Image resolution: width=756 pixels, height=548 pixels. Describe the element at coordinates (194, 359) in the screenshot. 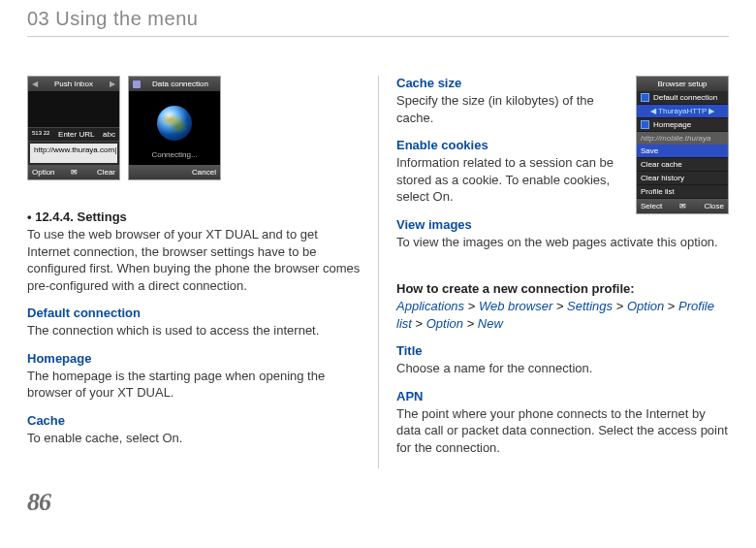

I see `homepage-heading: Homepage` at that location.